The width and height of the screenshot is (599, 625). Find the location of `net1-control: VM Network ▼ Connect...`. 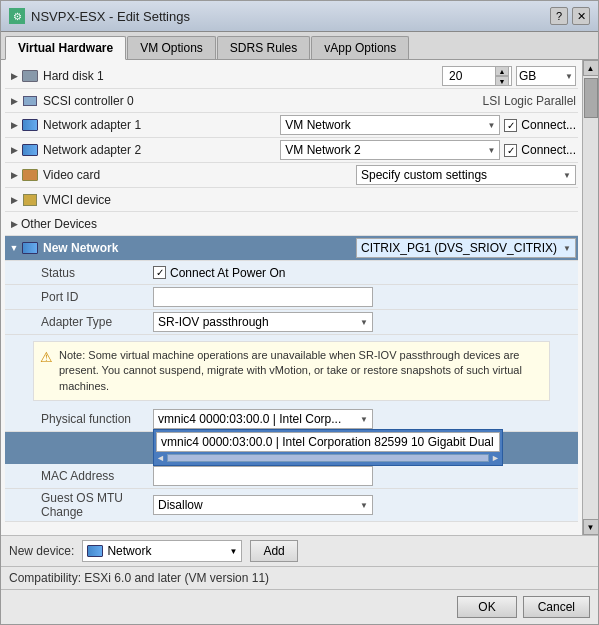

net1-control: VM Network ▼ Connect... is located at coordinates (428, 125).